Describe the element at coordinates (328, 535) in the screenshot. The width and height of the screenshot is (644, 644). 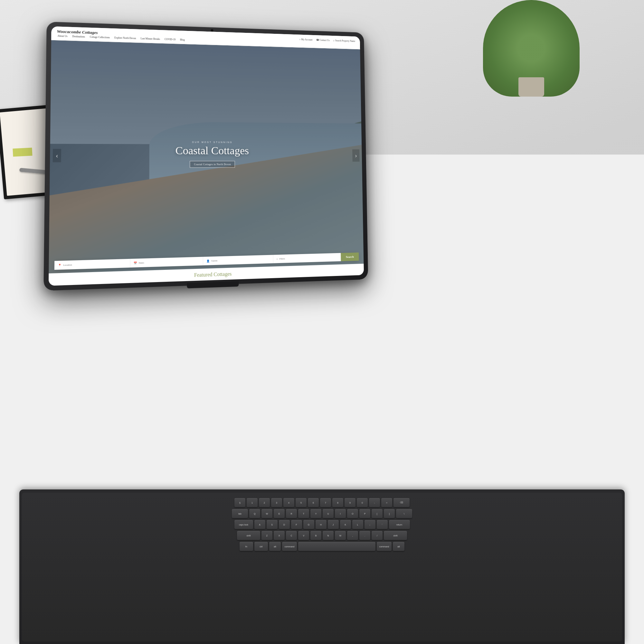
I see `key-n: N` at that location.